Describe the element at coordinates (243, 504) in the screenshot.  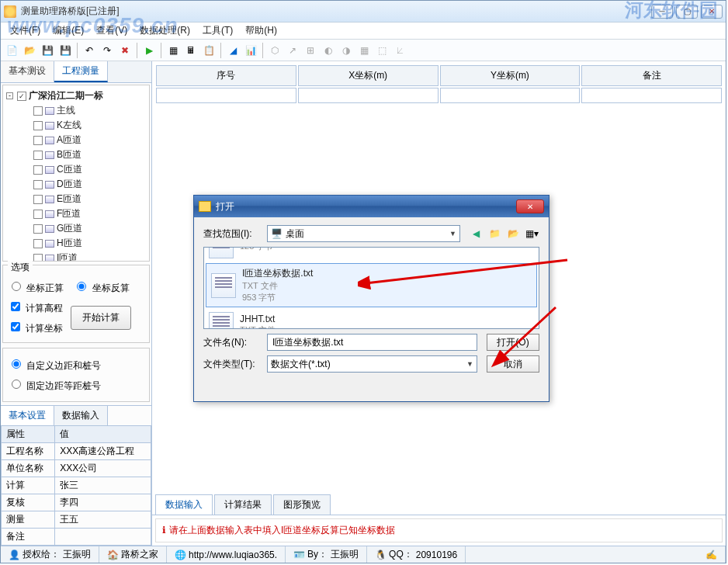
I see `rb-tab-result: 计算结果` at that location.